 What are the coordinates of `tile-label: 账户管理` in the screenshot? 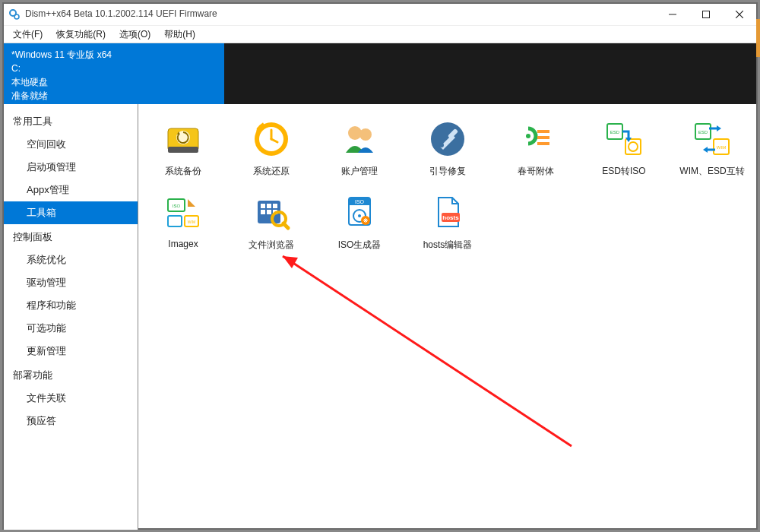 It's located at (359, 172).